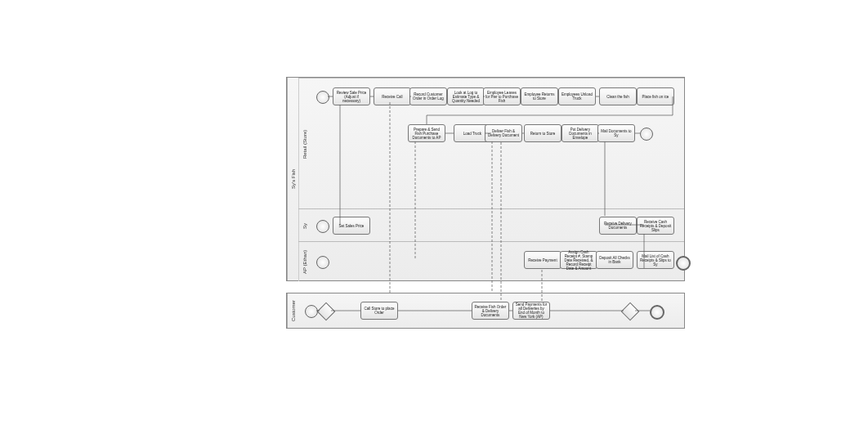  Describe the element at coordinates (323, 97) in the screenshot. I see `start-event-retail` at that location.